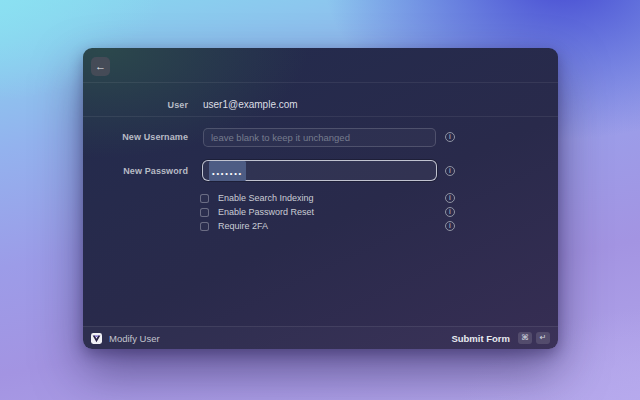 This screenshot has width=640, height=400. What do you see at coordinates (543, 338) in the screenshot?
I see `enter-key-icon: ↵` at bounding box center [543, 338].